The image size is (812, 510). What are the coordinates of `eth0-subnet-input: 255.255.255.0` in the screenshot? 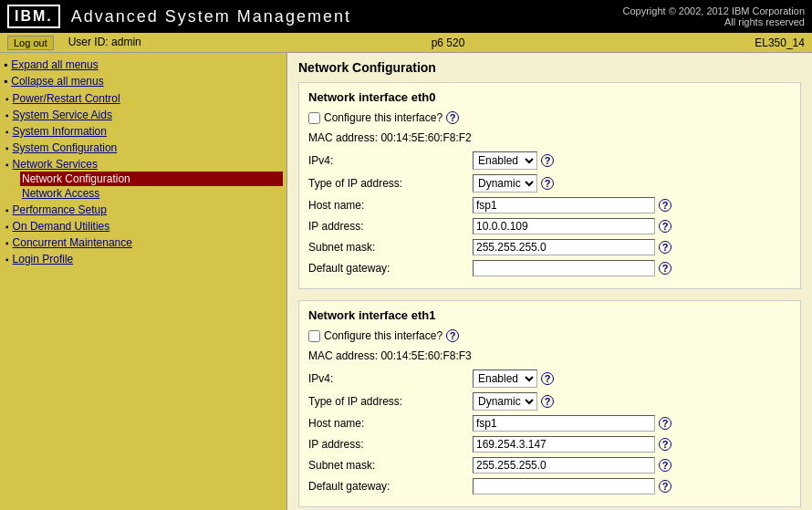 It's located at (564, 247).